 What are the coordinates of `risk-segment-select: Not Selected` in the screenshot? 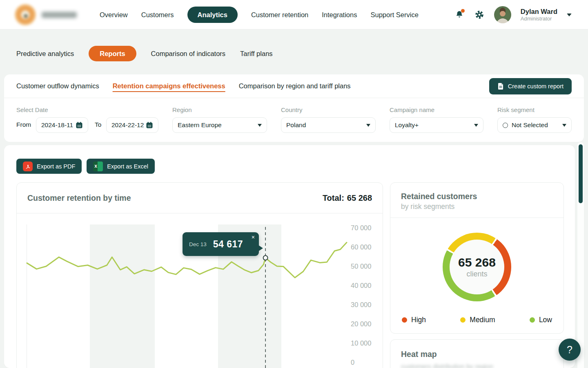 It's located at (535, 125).